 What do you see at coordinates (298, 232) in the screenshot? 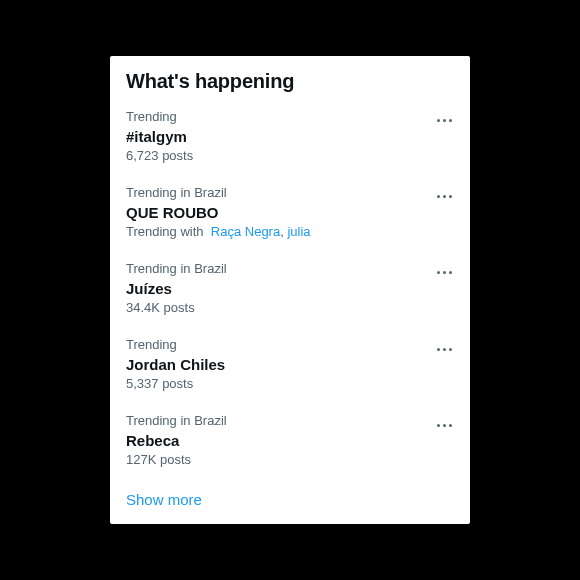
I see `trend-with-link: julia` at bounding box center [298, 232].